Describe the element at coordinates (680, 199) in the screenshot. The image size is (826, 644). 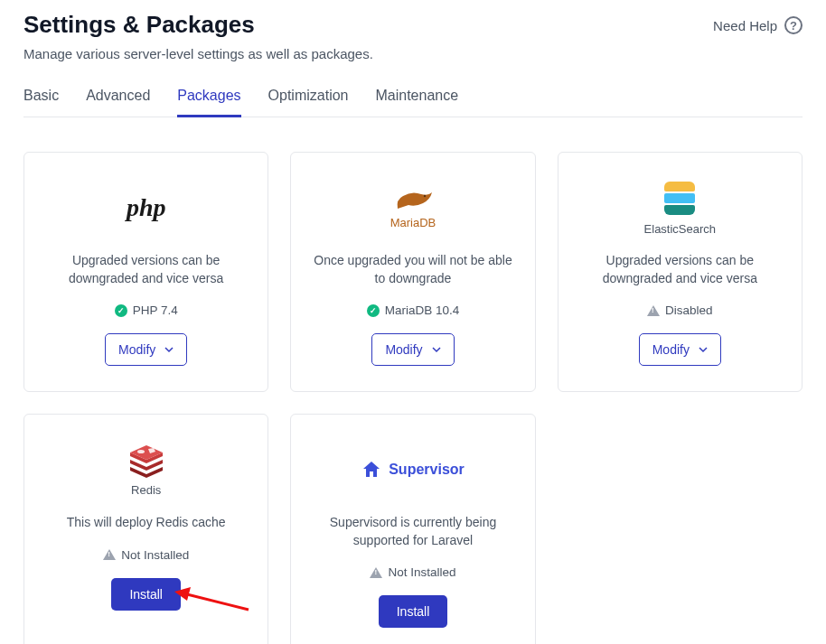
I see `elasticsearch-logo-icon` at that location.